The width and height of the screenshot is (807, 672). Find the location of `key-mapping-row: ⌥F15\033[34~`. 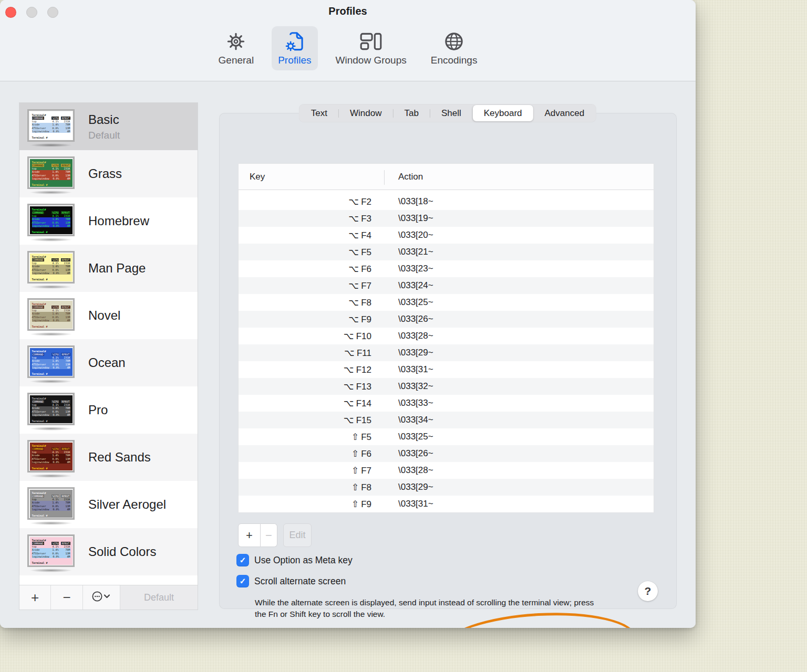

key-mapping-row: ⌥F15\033[34~ is located at coordinates (446, 420).